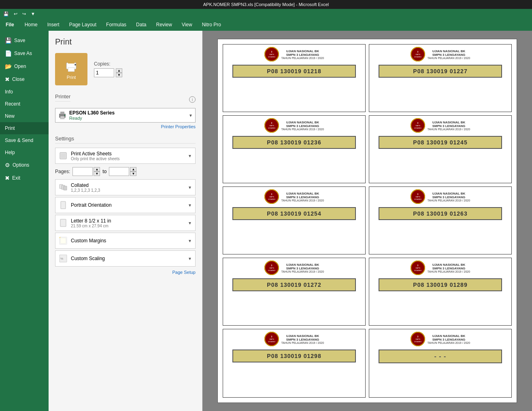 The image size is (532, 411). I want to click on card-number: - - -, so click(440, 356).